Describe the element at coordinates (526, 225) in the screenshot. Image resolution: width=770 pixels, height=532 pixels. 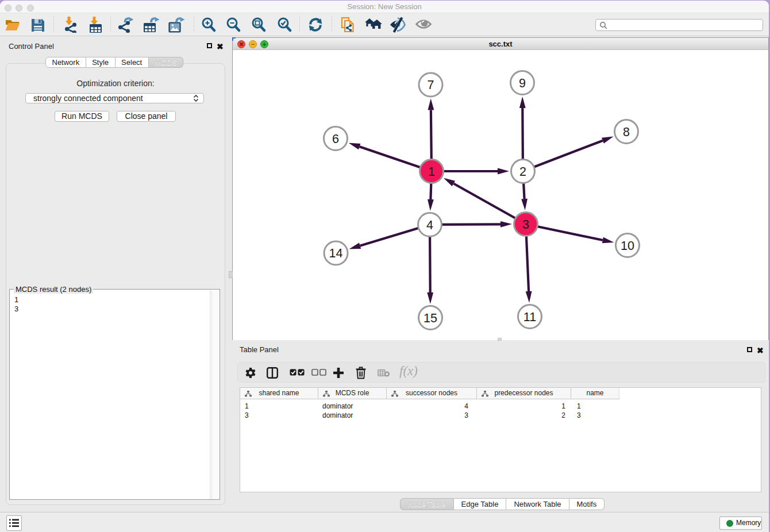
I see `svg-text: 3` at that location.